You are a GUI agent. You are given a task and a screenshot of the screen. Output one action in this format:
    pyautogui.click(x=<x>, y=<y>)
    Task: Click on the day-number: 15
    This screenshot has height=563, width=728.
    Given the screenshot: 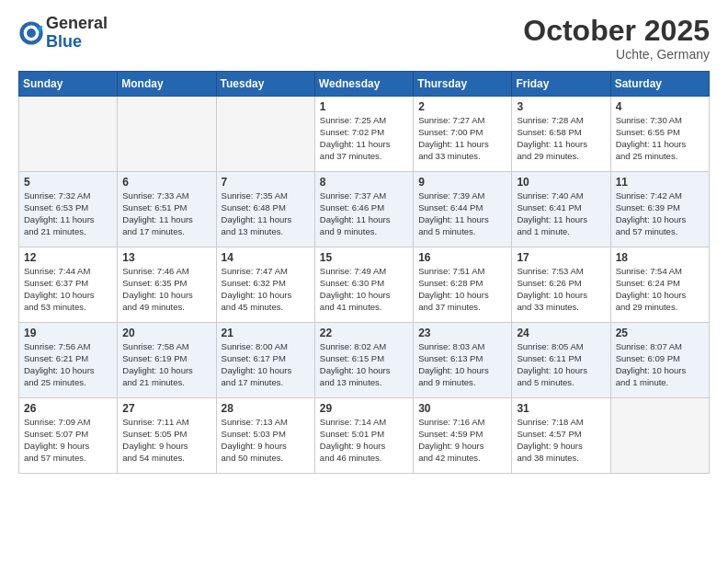 What is the action you would take?
    pyautogui.click(x=364, y=258)
    